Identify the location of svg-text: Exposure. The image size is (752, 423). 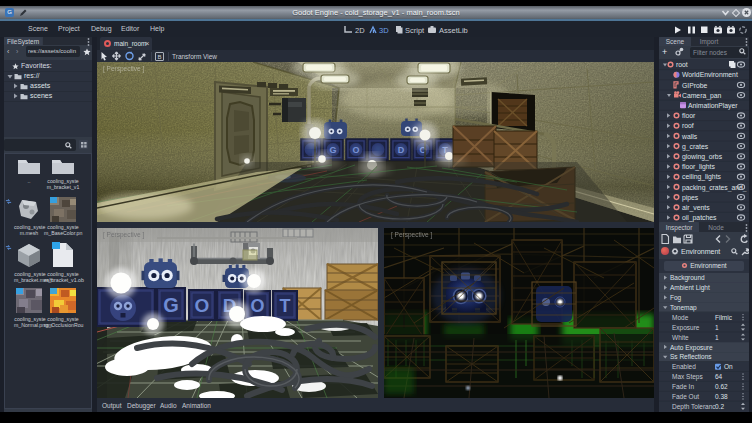
(686, 328).